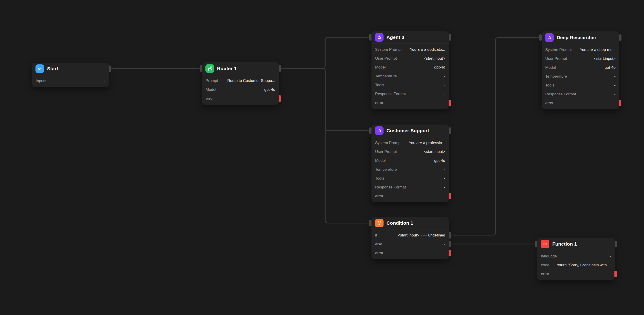  I want to click on row-system-prompt: System Prompt You are a professio..., so click(410, 143).